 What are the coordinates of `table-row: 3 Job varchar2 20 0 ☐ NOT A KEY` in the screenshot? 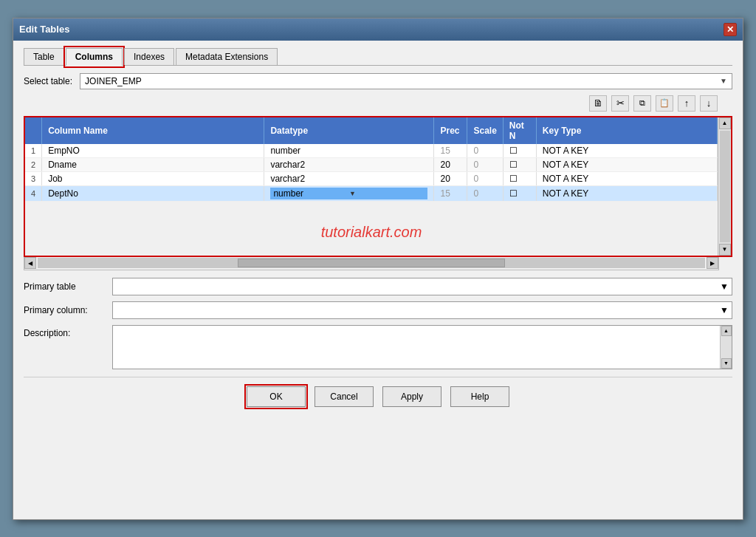 It's located at (371, 179).